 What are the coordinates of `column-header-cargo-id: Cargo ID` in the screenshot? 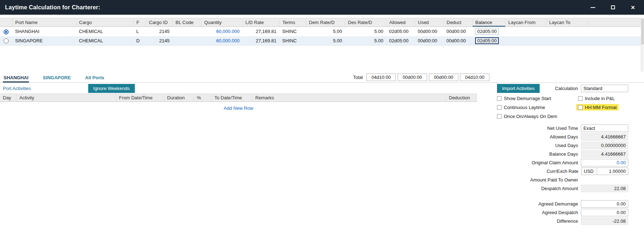 It's located at (159, 23).